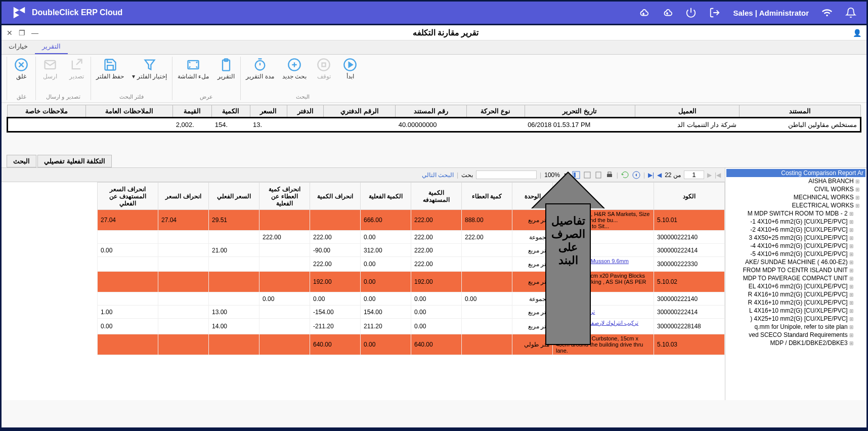 This screenshot has height=431, width=868. I want to click on book-icon, so click(587, 175).